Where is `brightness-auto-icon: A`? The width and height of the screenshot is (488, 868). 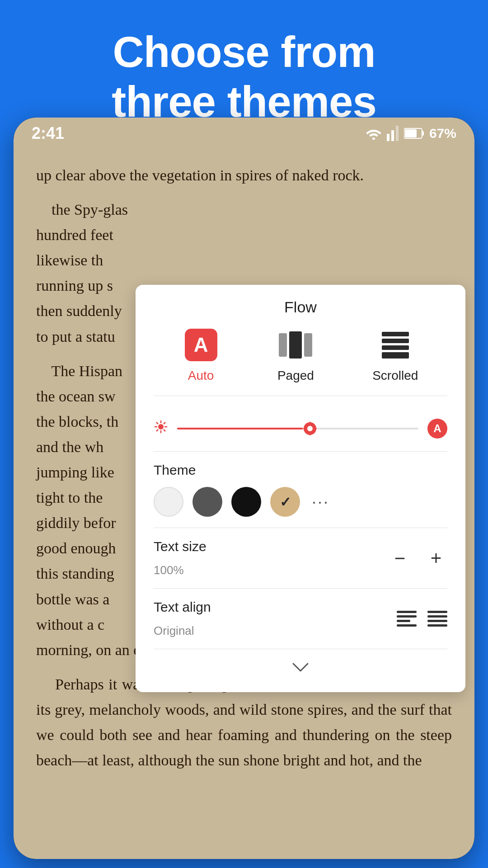 brightness-auto-icon: A is located at coordinates (437, 429).